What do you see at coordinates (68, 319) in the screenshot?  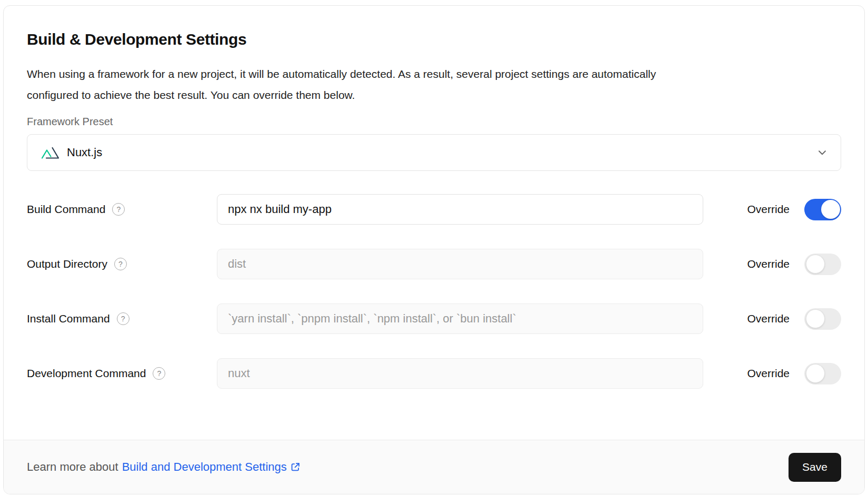 I see `install-command-label: Install Command` at bounding box center [68, 319].